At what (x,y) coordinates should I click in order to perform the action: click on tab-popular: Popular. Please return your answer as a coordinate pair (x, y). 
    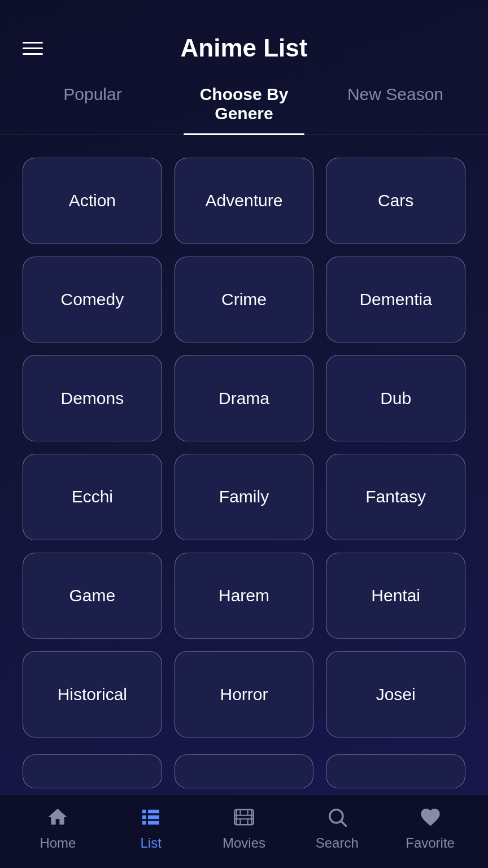
    Looking at the image, I should click on (93, 110).